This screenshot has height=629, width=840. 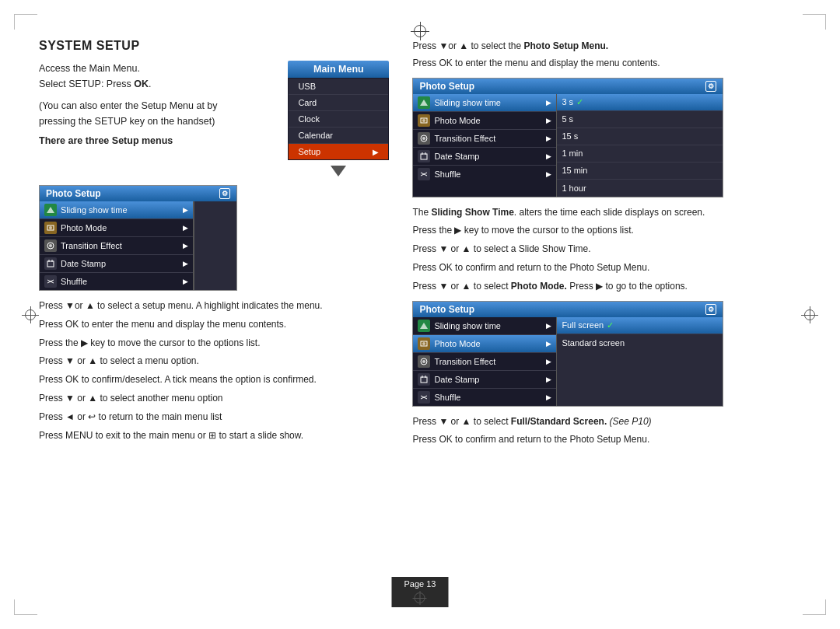 What do you see at coordinates (117, 264) in the screenshot?
I see `panel-row-date-stamp: Date Stamp ▶` at bounding box center [117, 264].